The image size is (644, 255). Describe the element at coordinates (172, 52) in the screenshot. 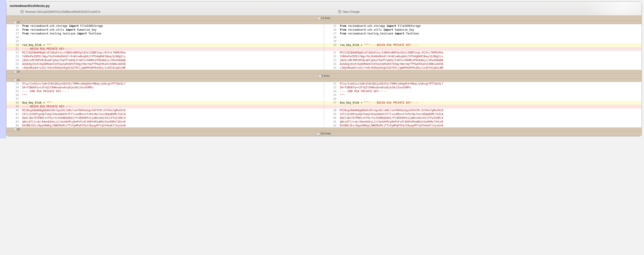

I see `code-cell: MIICXQIBAAKBgQCsElbDaXtsLctXBQVu8N55ptQ3…` at that location.